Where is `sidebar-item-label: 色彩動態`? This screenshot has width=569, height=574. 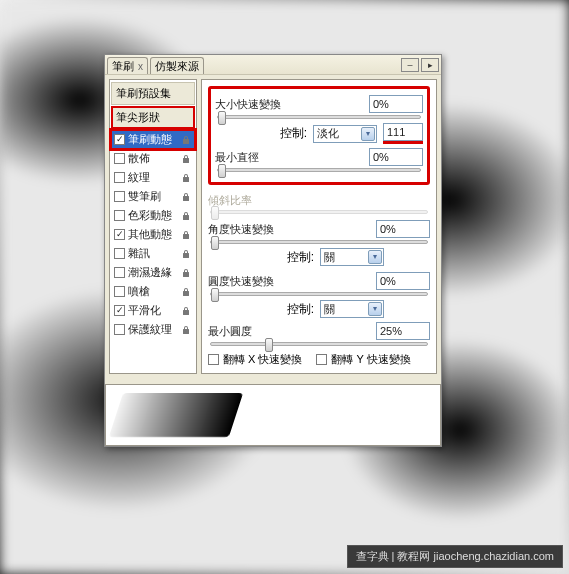
sidebar-item-label: 色彩動態 is located at coordinates (150, 216).